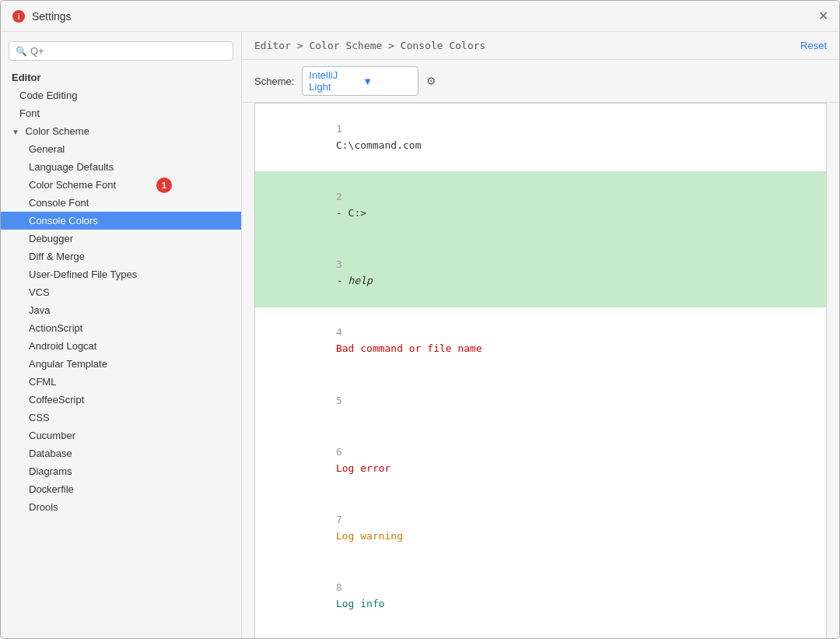  Describe the element at coordinates (360, 81) in the screenshot. I see `scheme-select: IntelliJ Light ▼` at that location.